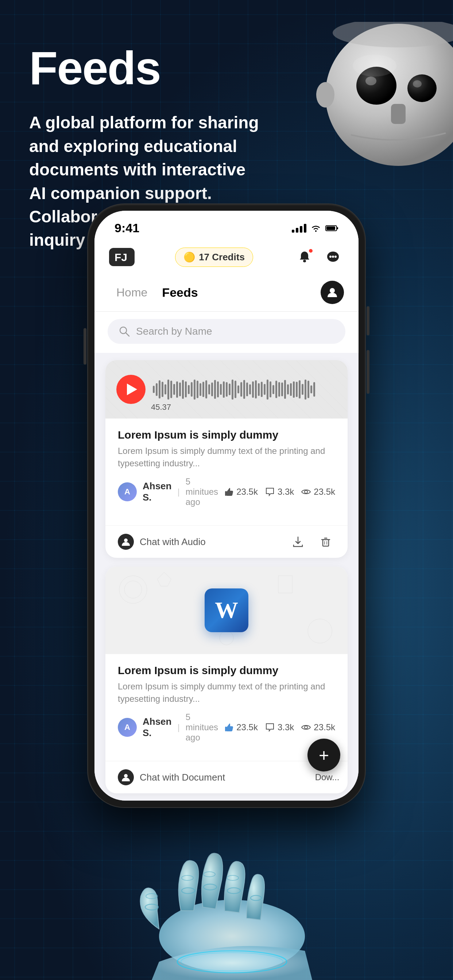  What do you see at coordinates (226, 727) in the screenshot?
I see `card-meta-doc: A Ahsen S. | 5 minitues ago` at bounding box center [226, 727].